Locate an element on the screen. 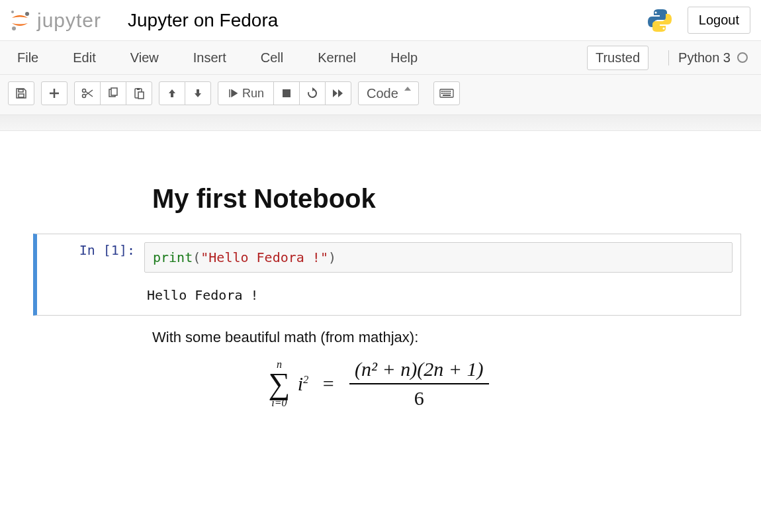 The image size is (761, 532). run-icon is located at coordinates (233, 93).